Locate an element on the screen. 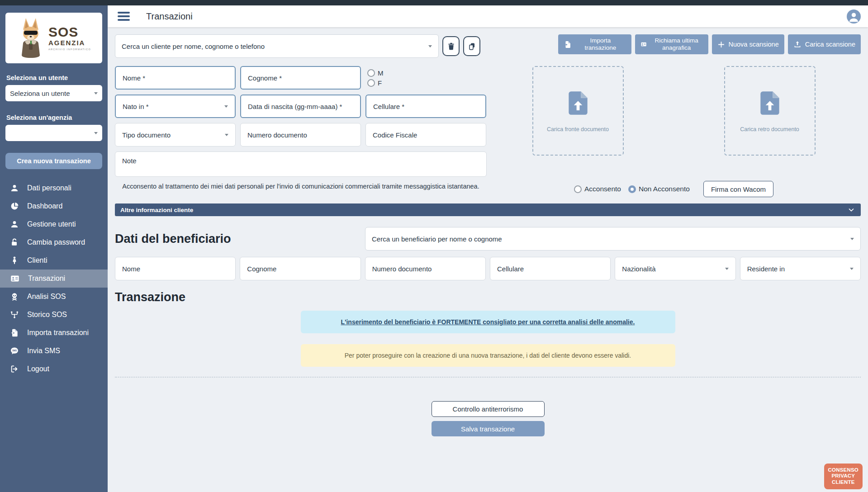 This screenshot has width=868, height=492. beneficiary-last-name-field: Cognome is located at coordinates (300, 269).